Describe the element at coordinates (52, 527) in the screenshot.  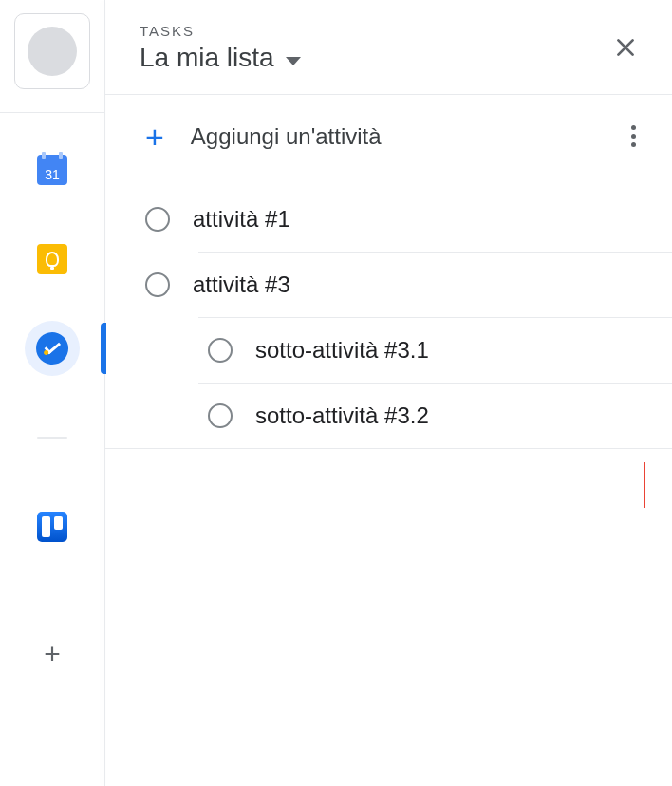
I see `trello-icon` at that location.